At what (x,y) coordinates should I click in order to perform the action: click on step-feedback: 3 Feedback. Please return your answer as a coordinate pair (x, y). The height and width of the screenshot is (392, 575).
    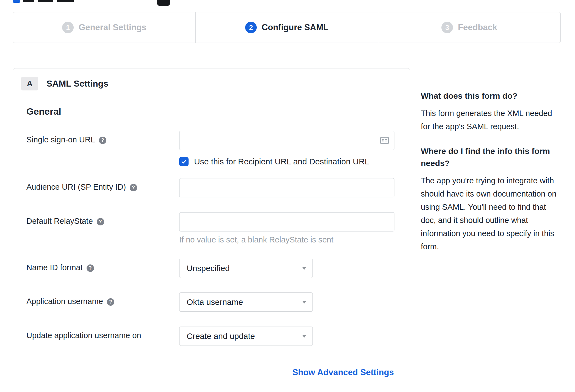
    Looking at the image, I should click on (469, 27).